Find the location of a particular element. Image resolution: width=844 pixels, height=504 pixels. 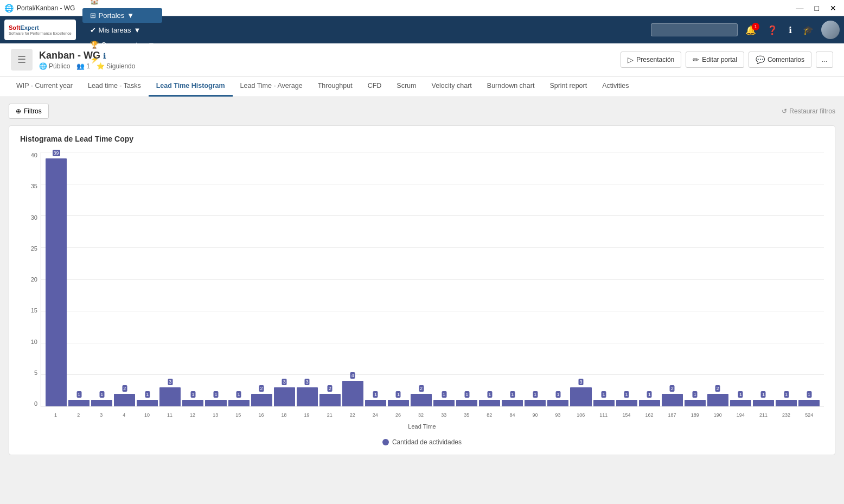

bar-value-label: 2 is located at coordinates (421, 388).